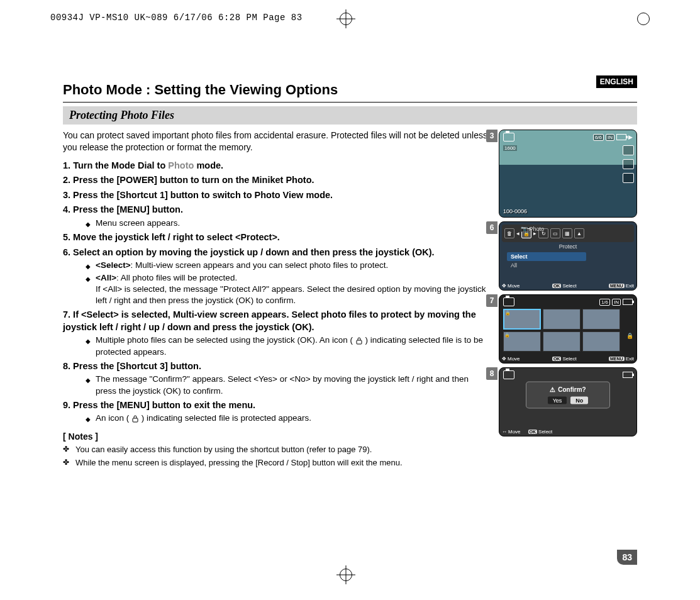 The width and height of the screenshot is (700, 600). I want to click on confirm-text: Confirm?, so click(572, 390).